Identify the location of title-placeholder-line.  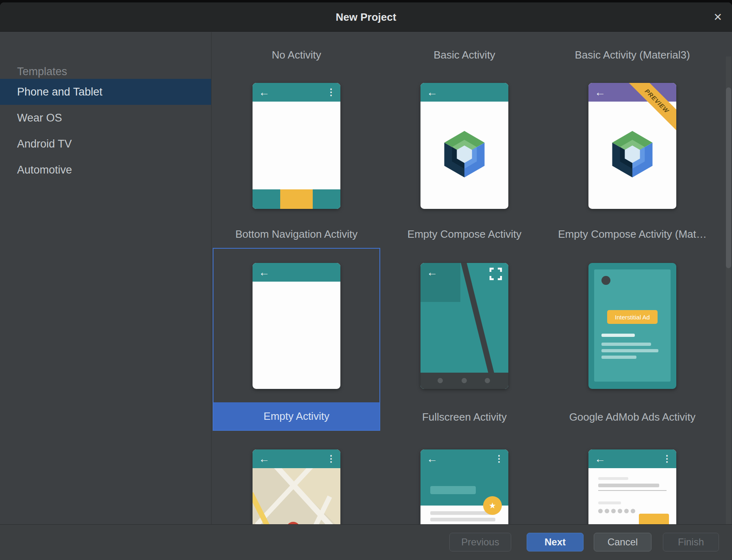
(453, 490).